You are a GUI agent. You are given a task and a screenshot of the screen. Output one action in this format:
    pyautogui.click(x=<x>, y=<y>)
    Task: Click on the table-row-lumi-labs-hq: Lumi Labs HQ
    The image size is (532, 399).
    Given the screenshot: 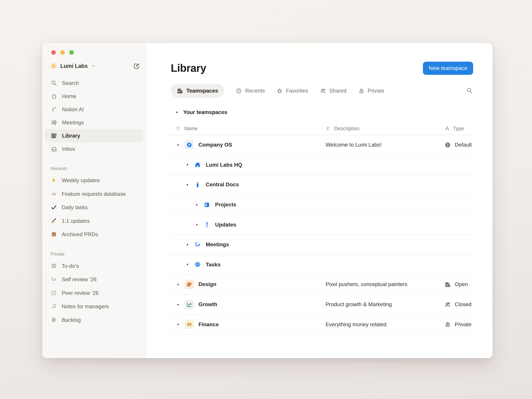 What is the action you would take?
    pyautogui.click(x=321, y=165)
    